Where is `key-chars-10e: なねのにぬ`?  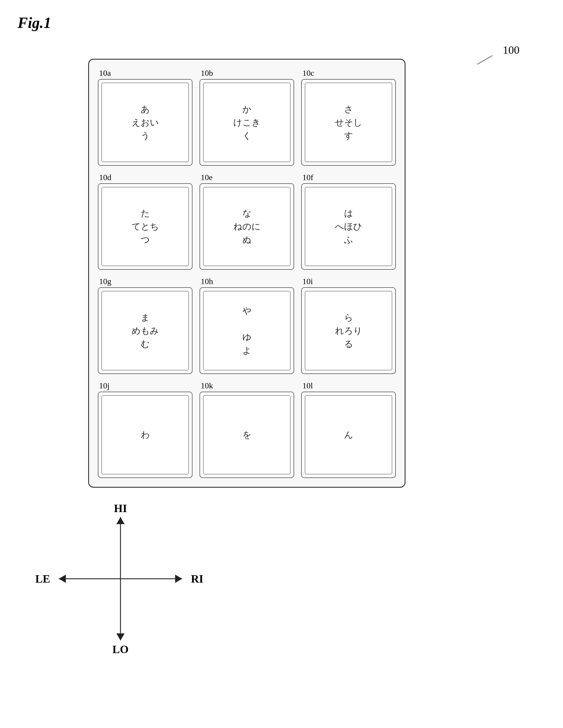
key-chars-10e: なねのにぬ is located at coordinates (247, 227).